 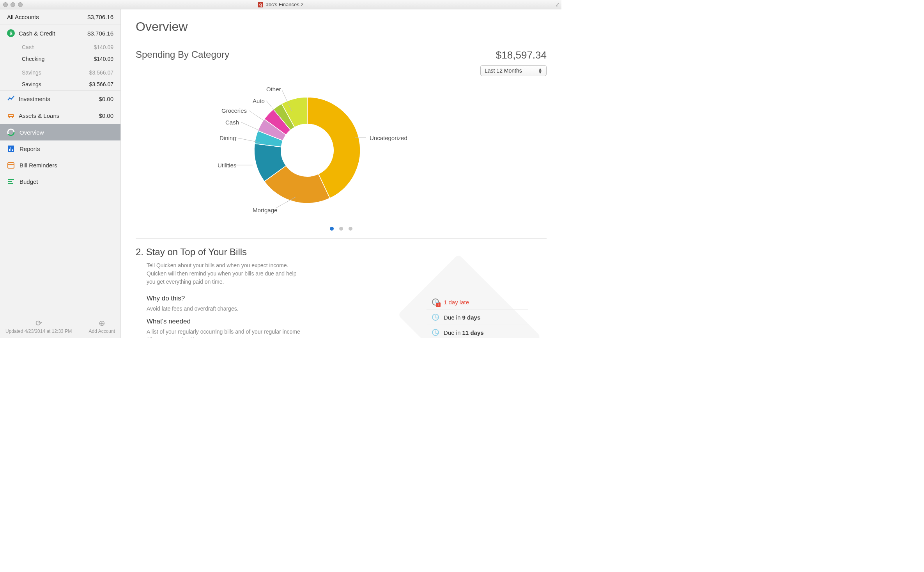 What do you see at coordinates (234, 111) in the screenshot?
I see `chart-label-groceries: Groceries` at bounding box center [234, 111].